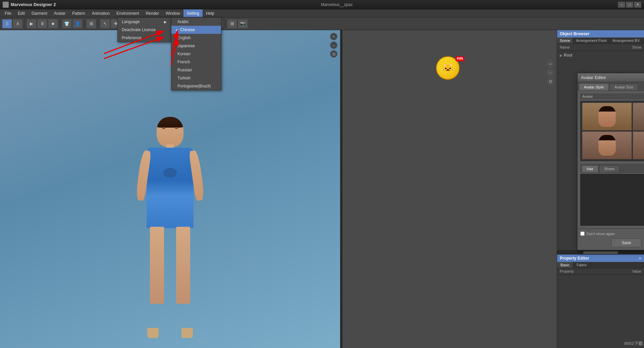  What do you see at coordinates (232, 24) in the screenshot?
I see `tb-add: ⊞` at bounding box center [232, 24].